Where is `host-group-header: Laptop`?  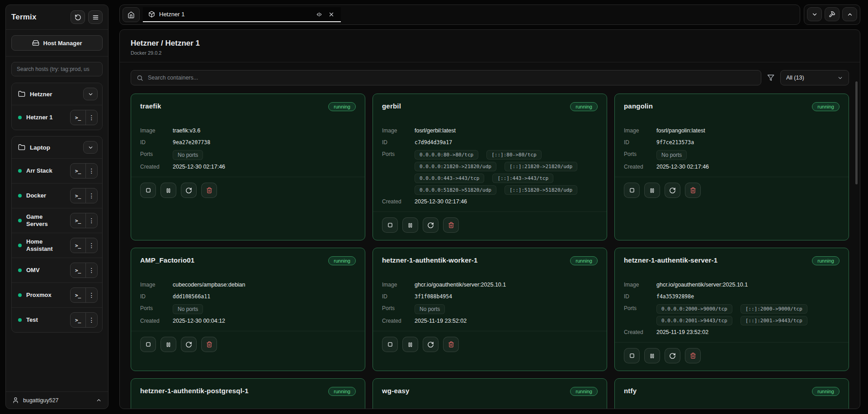 host-group-header: Laptop is located at coordinates (57, 147).